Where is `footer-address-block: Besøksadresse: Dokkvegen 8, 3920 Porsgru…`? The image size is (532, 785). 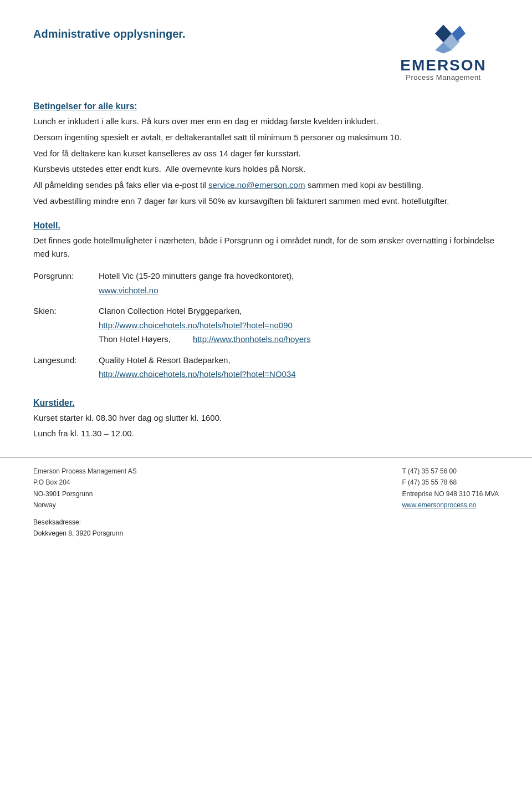
footer-address-block: Besøksadresse: Dokkvegen 8, 3920 Porsgru… is located at coordinates (266, 533).